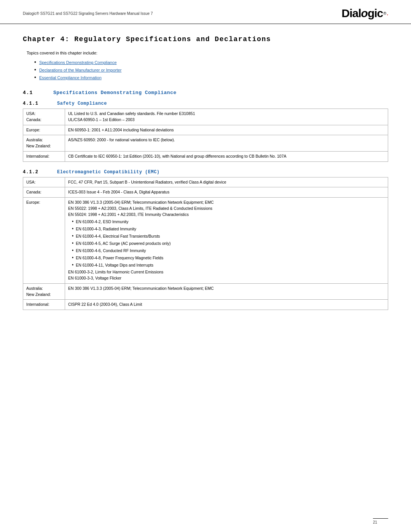 Image resolution: width=411 pixels, height=532 pixels. I want to click on section-41-title: Specifications Demonstrating Compliance, so click(115, 93).